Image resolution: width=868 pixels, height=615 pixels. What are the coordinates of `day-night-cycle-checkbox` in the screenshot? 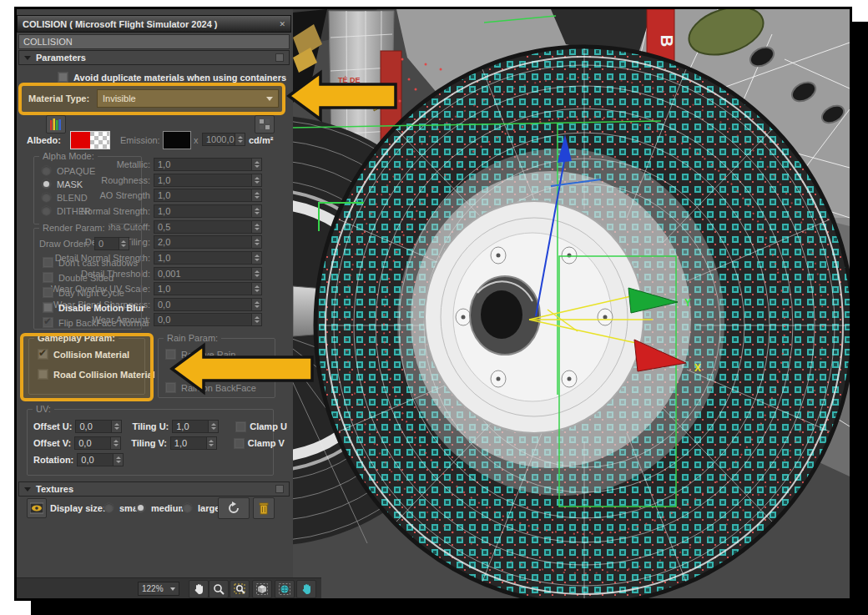 It's located at (48, 292).